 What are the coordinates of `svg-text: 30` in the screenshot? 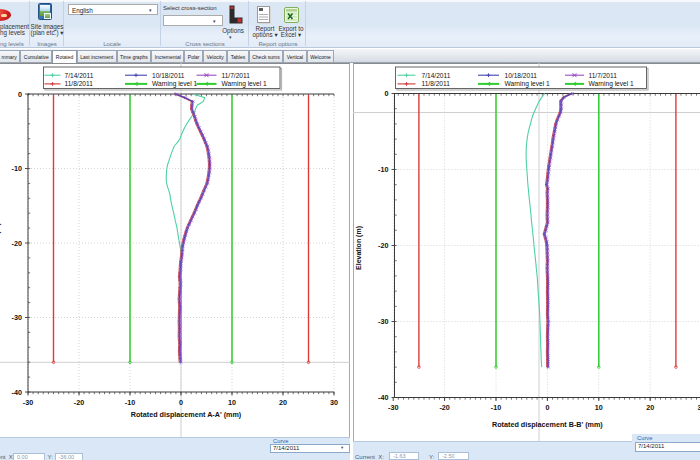 It's located at (334, 402).